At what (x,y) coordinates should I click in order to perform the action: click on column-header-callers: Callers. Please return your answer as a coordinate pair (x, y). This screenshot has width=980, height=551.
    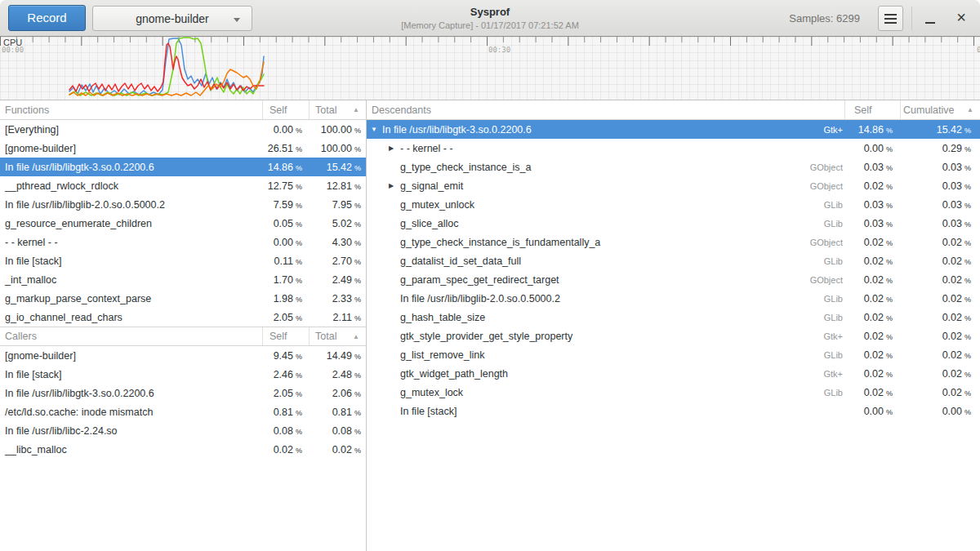
    Looking at the image, I should click on (131, 336).